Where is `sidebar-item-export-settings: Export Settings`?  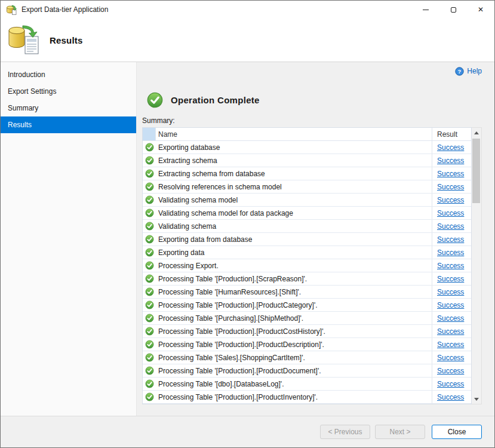
sidebar-item-export-settings: Export Settings is located at coordinates (68, 91).